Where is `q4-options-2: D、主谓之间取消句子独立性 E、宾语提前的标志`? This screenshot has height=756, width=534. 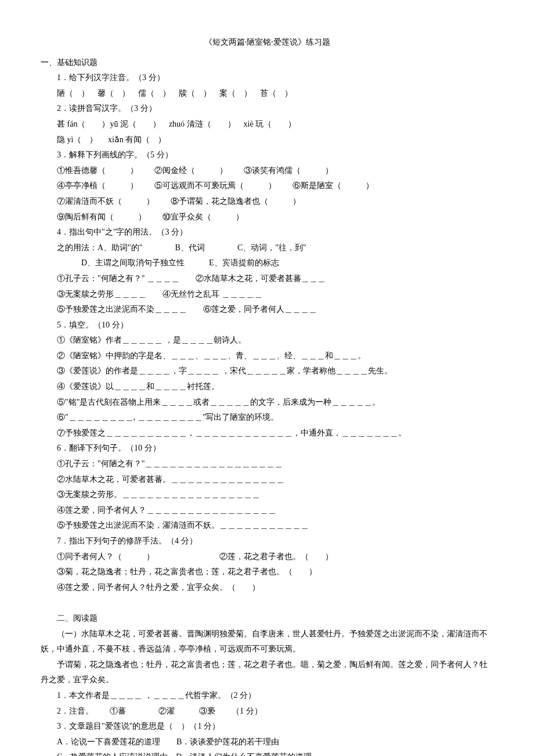
q4-options-2: D、主谓之间取消句子独立性 E、宾语提前的标志 is located at coordinates (267, 264).